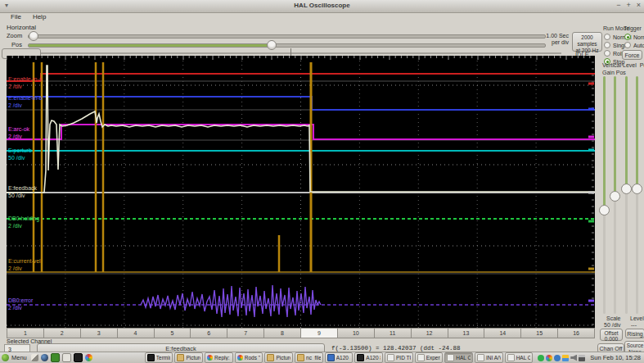 This screenshot has height=363, width=644. What do you see at coordinates (557, 358) in the screenshot?
I see `tray-blue-icon` at bounding box center [557, 358].